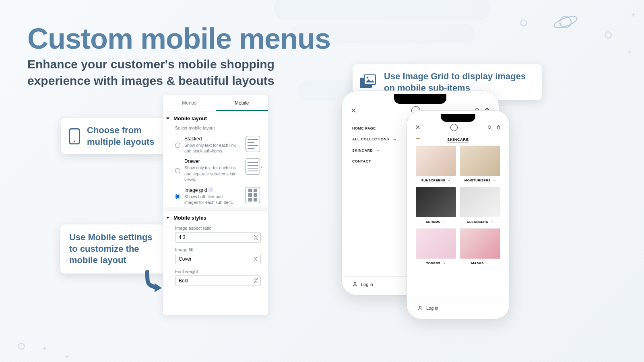  I want to click on tab-mobile: Mobile, so click(242, 103).